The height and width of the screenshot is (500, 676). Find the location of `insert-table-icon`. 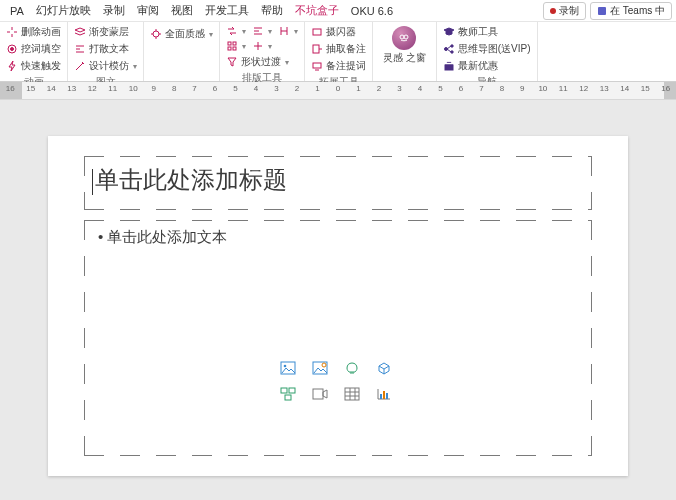

insert-table-icon is located at coordinates (352, 394).